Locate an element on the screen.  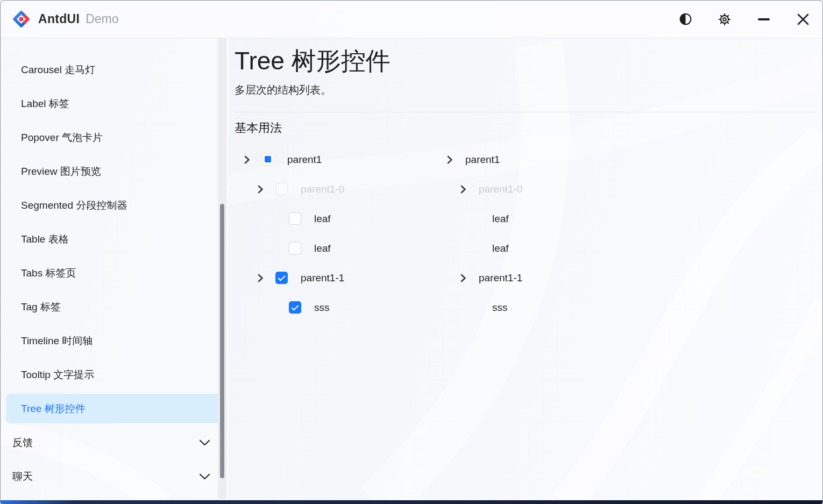
sidebar-item-label: Tooltip 文字提示 is located at coordinates (58, 375).